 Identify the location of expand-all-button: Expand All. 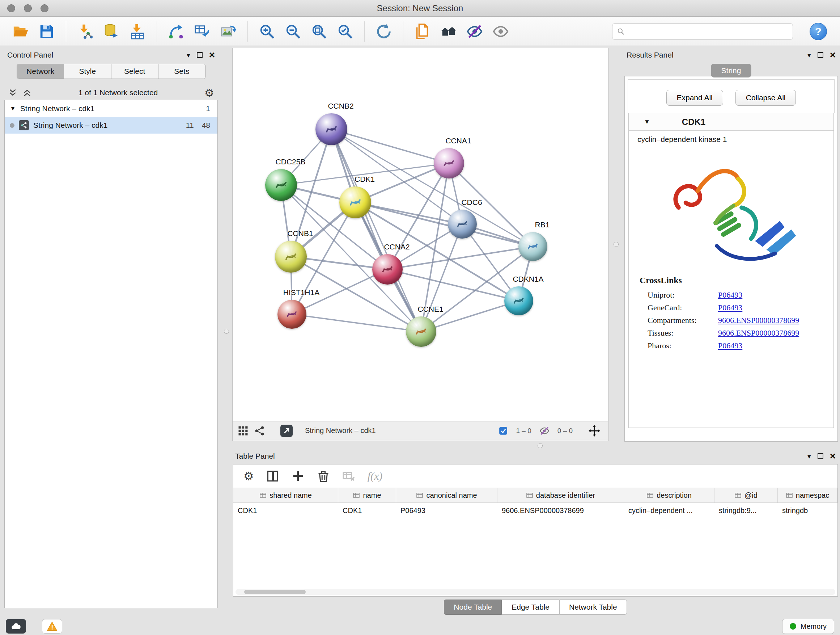
(695, 98).